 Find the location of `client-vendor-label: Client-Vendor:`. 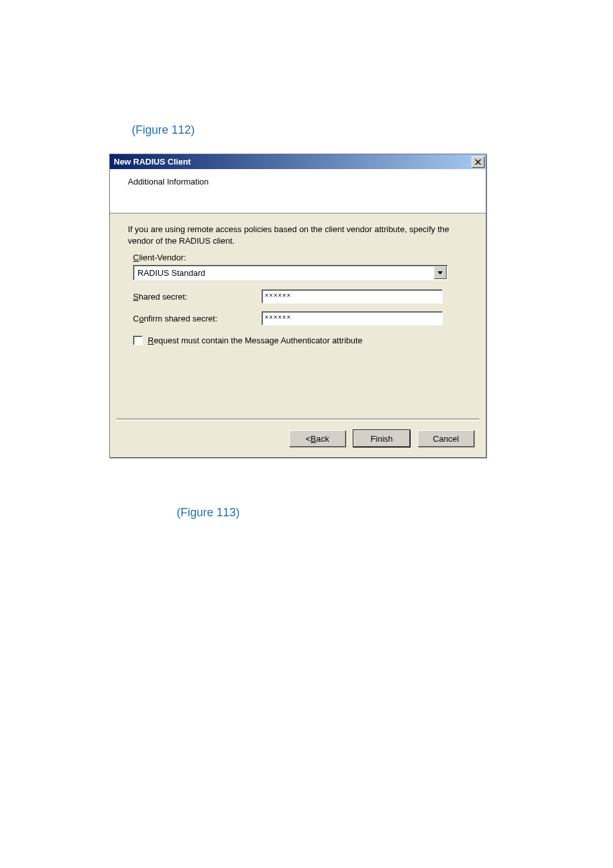

client-vendor-label: Client-Vendor: is located at coordinates (297, 257).